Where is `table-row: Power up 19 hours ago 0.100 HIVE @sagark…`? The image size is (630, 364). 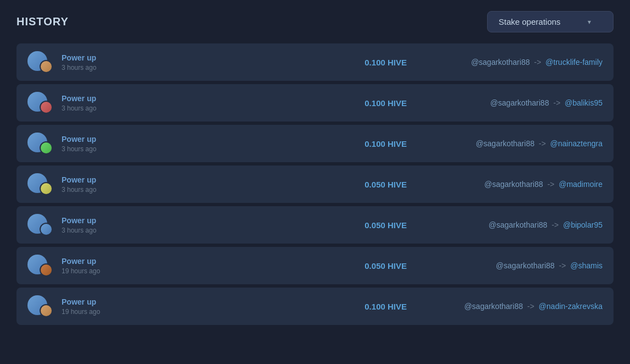
table-row: Power up 19 hours ago 0.100 HIVE @sagark… is located at coordinates (315, 306).